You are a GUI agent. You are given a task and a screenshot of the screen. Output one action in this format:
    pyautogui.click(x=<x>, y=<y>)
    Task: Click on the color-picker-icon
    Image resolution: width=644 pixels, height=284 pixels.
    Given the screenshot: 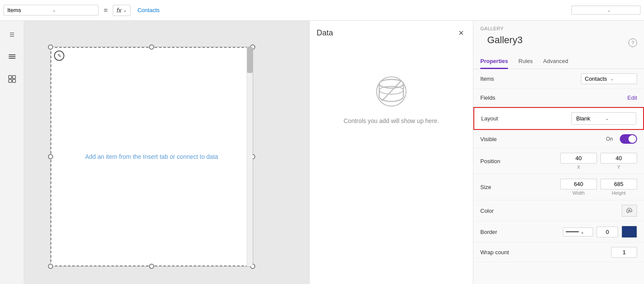 What is the action you would take?
    pyautogui.click(x=629, y=211)
    